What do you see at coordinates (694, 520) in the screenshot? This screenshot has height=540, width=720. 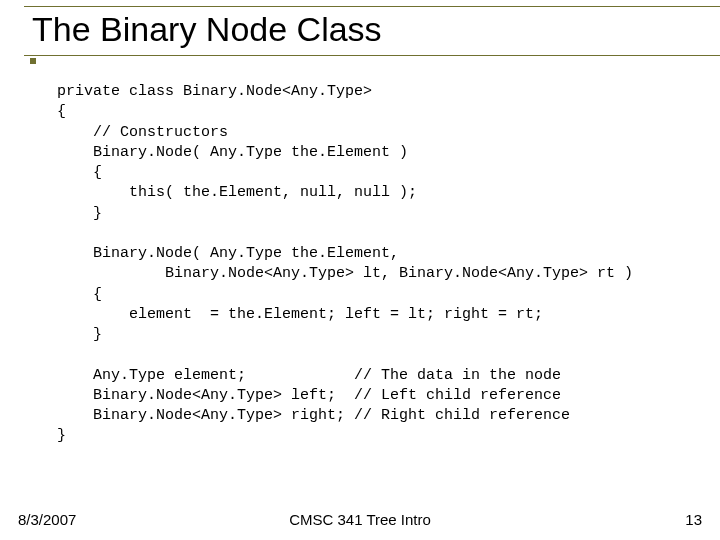 I see `footer-page-number: 13` at bounding box center [694, 520].